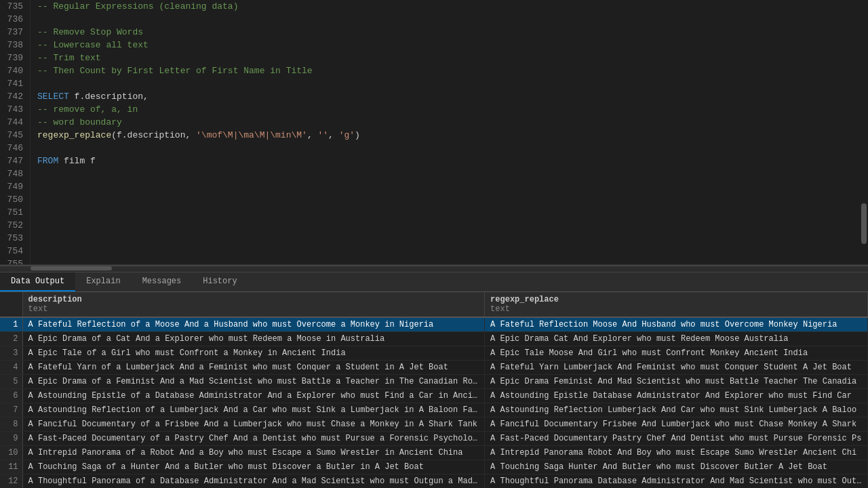 This screenshot has height=488, width=868. Describe the element at coordinates (14, 19) in the screenshot. I see `line-number: 736` at that location.